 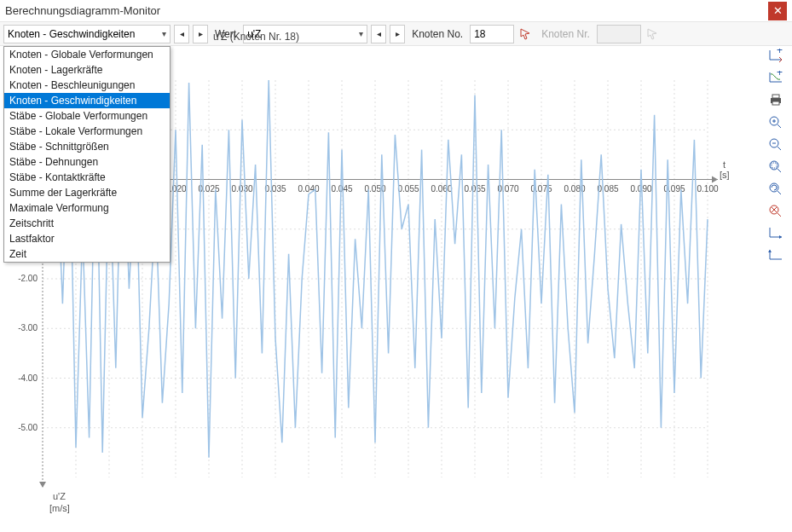 What do you see at coordinates (379, 34) in the screenshot?
I see `wert-prev-button: ◂` at bounding box center [379, 34].